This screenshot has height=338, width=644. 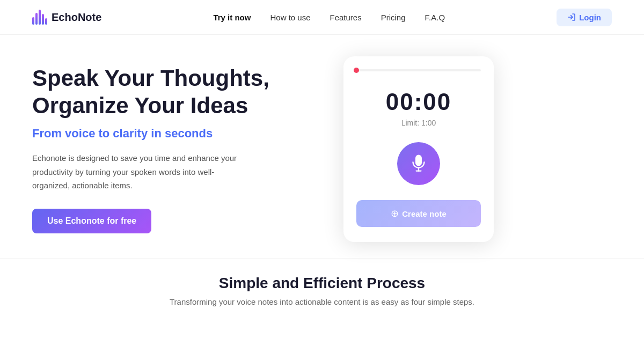 What do you see at coordinates (419, 164) in the screenshot?
I see `mic-button` at bounding box center [419, 164].